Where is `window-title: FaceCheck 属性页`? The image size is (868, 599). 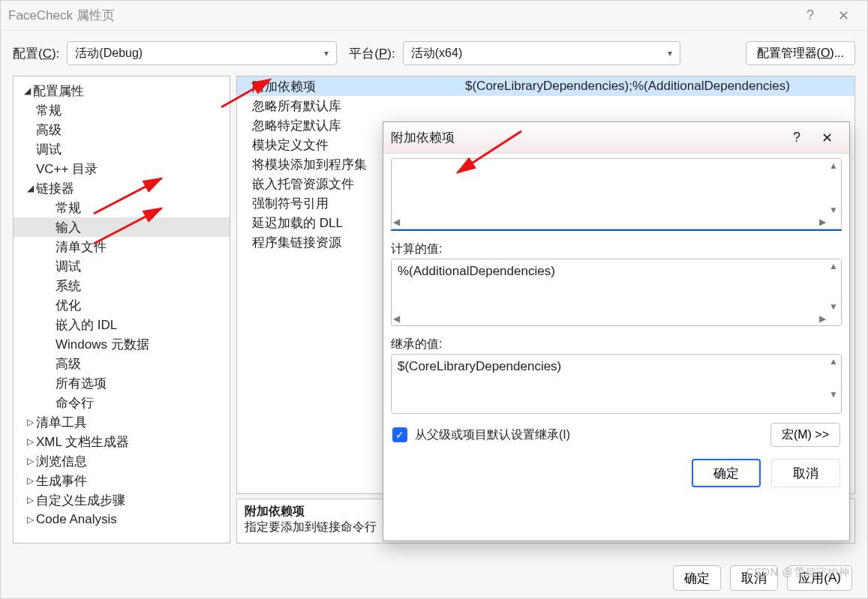
window-title: FaceCheck 属性页 is located at coordinates (401, 15).